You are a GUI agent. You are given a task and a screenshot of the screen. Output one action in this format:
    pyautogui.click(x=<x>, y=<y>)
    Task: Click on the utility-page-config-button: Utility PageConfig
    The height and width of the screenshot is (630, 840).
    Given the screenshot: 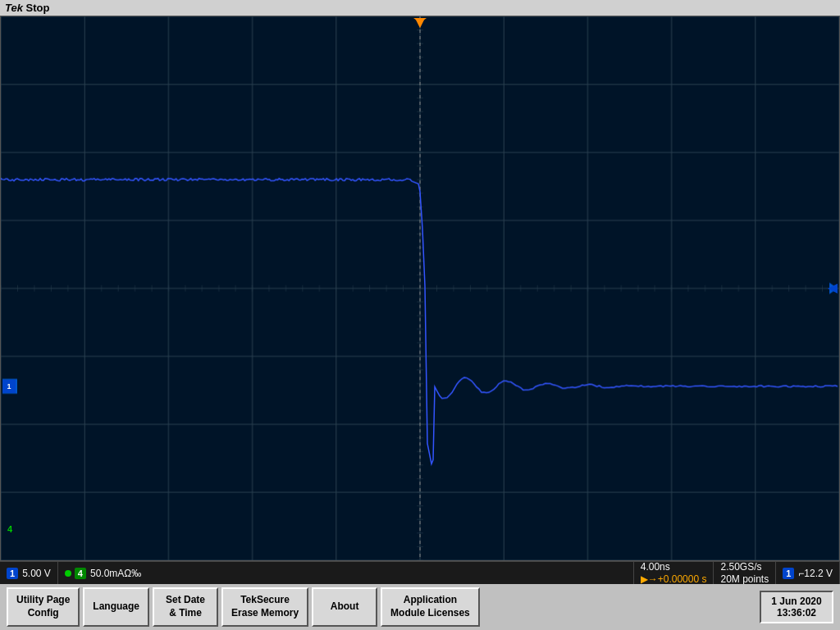 What is the action you would take?
    pyautogui.click(x=43, y=607)
    